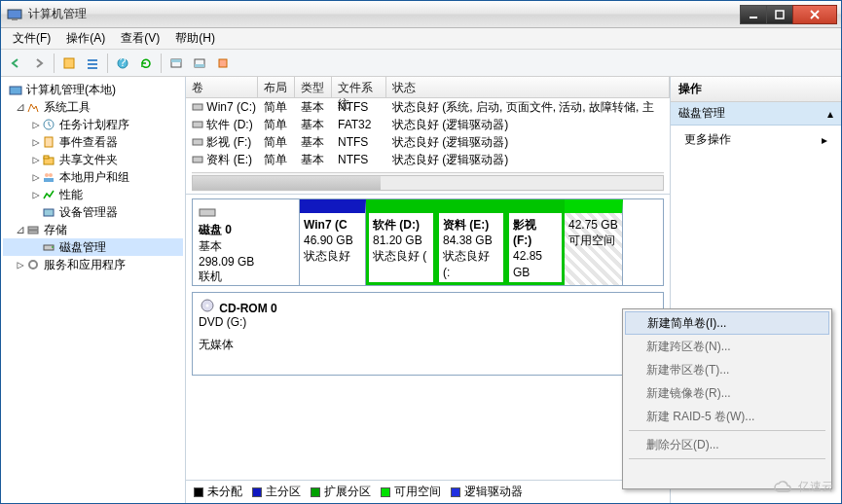 This screenshot has width=842, height=504. I want to click on view-list-button, so click(92, 63).